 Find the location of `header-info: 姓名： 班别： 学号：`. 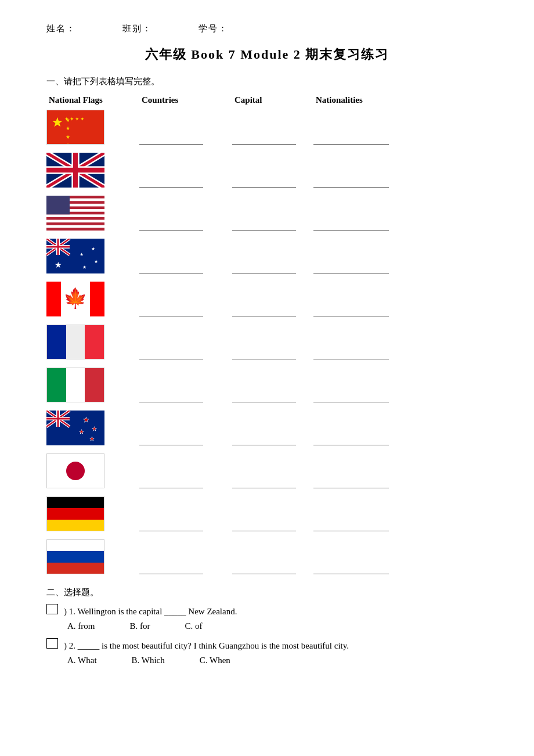

header-info: 姓名： 班别： 学号： is located at coordinates (267, 29).